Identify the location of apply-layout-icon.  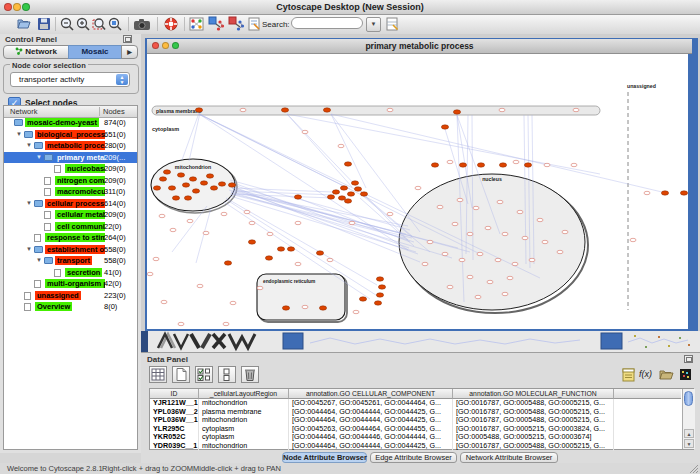
(197, 24).